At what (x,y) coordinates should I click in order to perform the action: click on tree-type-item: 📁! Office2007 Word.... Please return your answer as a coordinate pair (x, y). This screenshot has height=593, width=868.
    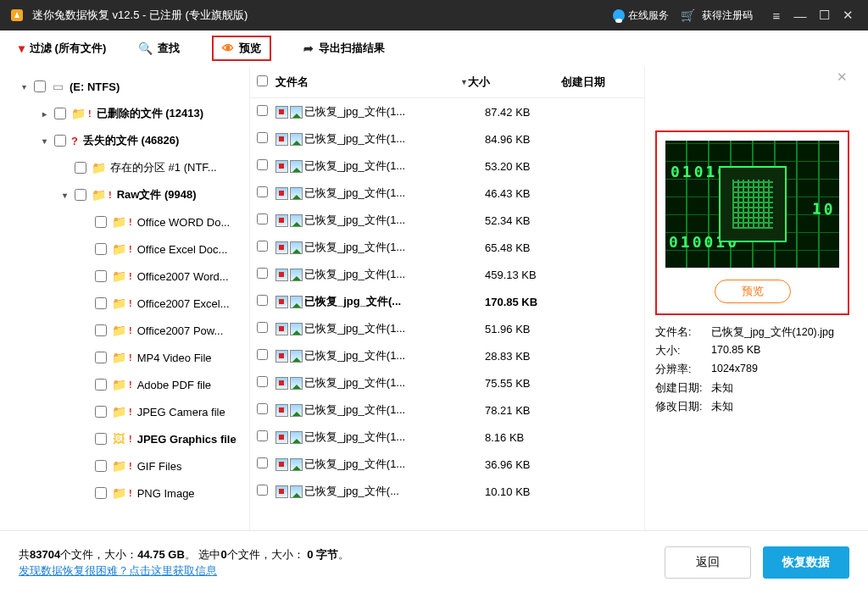
    Looking at the image, I should click on (131, 276).